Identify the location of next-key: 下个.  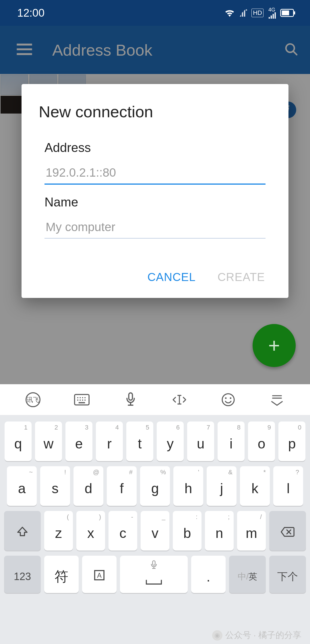
(288, 574).